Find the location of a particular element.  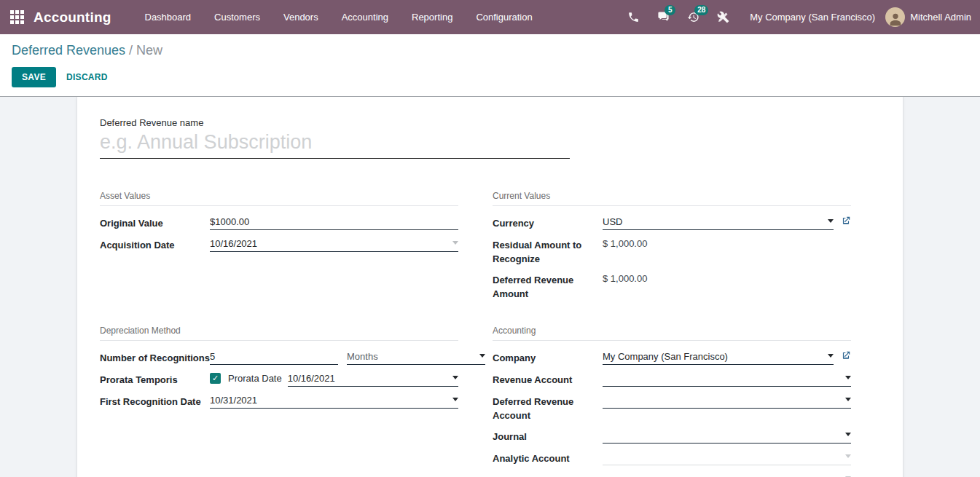

voip-button is located at coordinates (634, 17).